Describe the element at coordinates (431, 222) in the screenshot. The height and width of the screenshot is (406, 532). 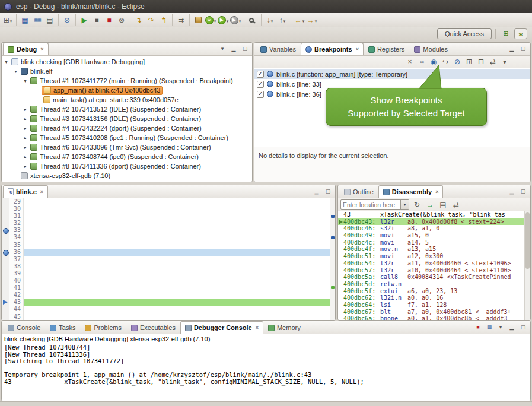
I see `disassembly-line: 400dbc43: l32r a8, 0x400d00f8 <_stext+22…` at that location.